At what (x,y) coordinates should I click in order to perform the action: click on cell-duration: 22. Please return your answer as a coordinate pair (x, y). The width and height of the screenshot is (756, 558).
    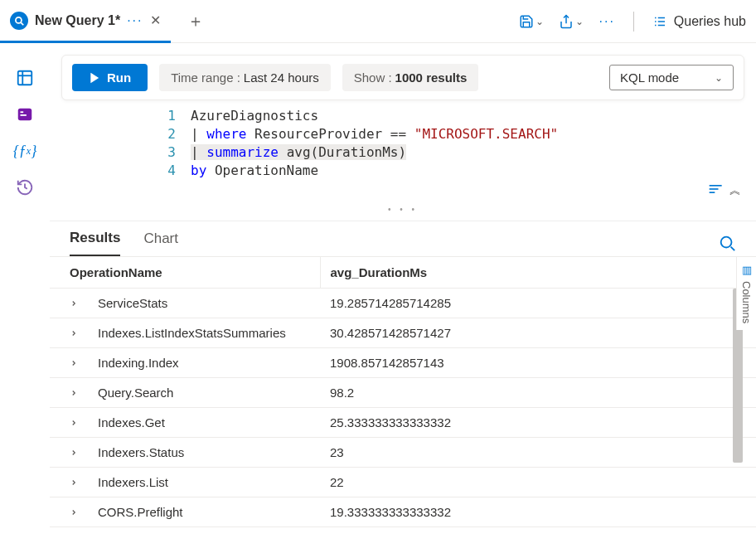
    Looking at the image, I should click on (538, 483).